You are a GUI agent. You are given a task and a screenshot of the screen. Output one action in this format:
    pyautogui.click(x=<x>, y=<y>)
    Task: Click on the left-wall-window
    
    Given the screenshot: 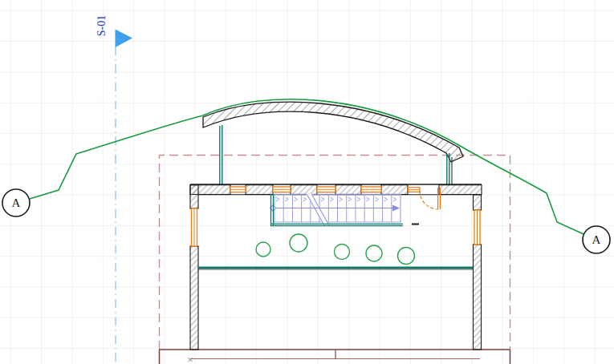 What is the action you would take?
    pyautogui.click(x=194, y=228)
    